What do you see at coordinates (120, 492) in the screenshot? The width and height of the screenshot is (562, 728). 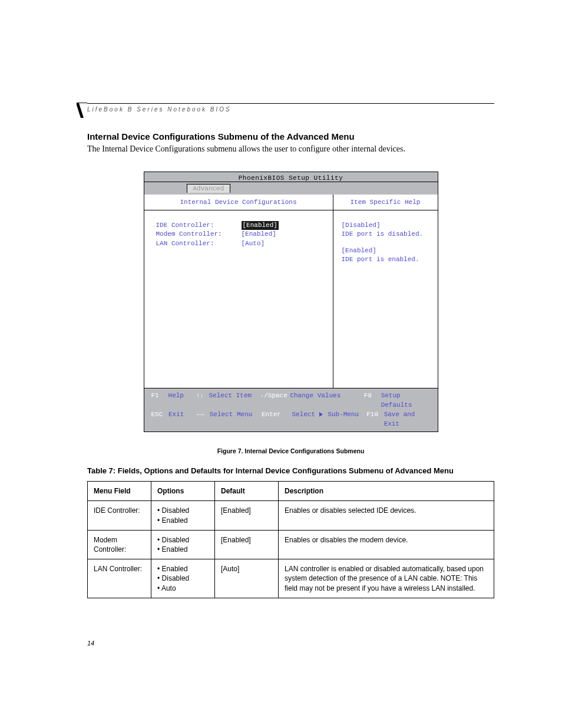 I see `th-menu-field: Menu Field` at bounding box center [120, 492].